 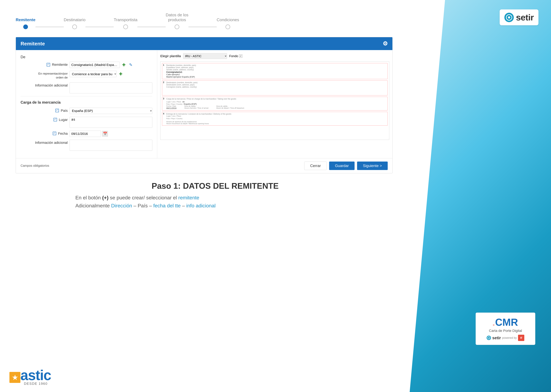 I want to click on preview-hora-llegada-group: Hora de salida Heure d'arrivée / Time of…, so click(x=196, y=107).